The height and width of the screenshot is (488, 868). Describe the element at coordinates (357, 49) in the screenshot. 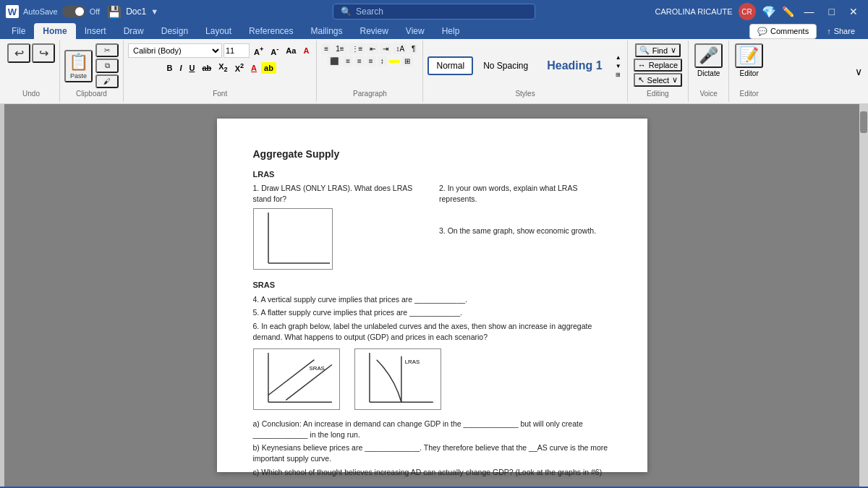

I see `multilevel-button: ⋮≡` at that location.